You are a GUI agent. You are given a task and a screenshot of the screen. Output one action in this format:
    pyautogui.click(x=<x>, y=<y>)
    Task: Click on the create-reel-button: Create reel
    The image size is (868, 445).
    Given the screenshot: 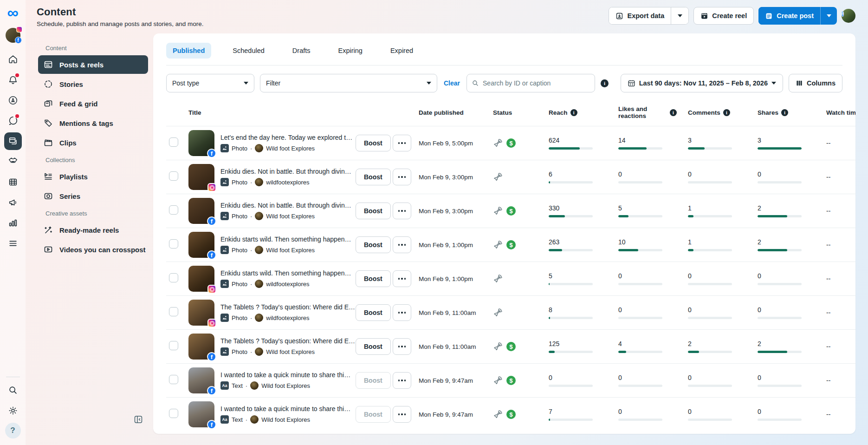 What is the action you would take?
    pyautogui.click(x=724, y=16)
    